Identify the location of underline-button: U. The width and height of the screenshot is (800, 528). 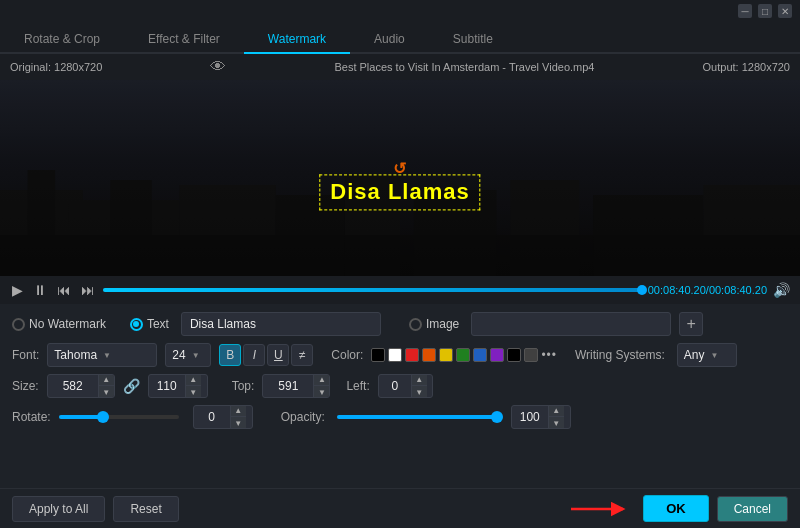
(278, 355).